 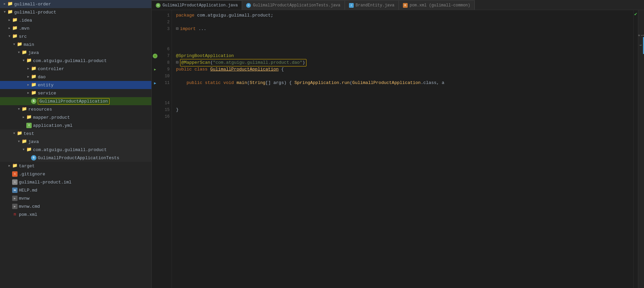 What do you see at coordinates (76, 198) in the screenshot?
I see `tree-item-mvnw: ▶ mvnw` at bounding box center [76, 198].